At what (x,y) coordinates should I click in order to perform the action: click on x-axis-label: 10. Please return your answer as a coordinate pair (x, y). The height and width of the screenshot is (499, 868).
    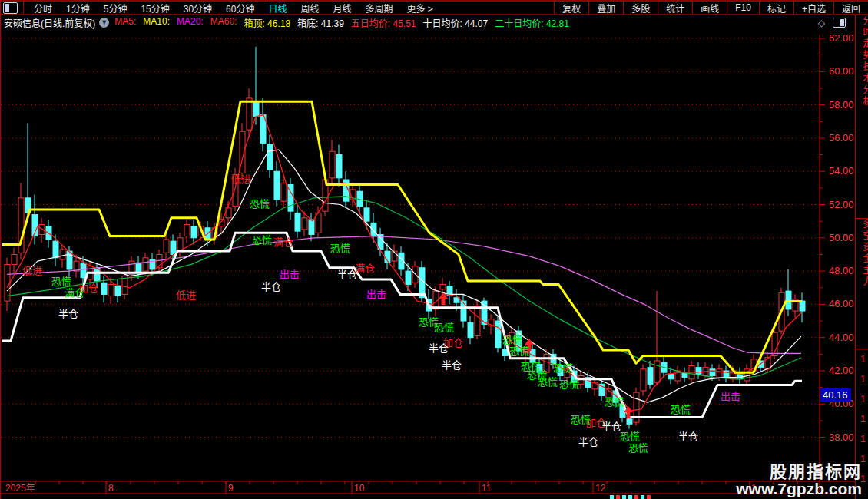
    Looking at the image, I should click on (359, 488).